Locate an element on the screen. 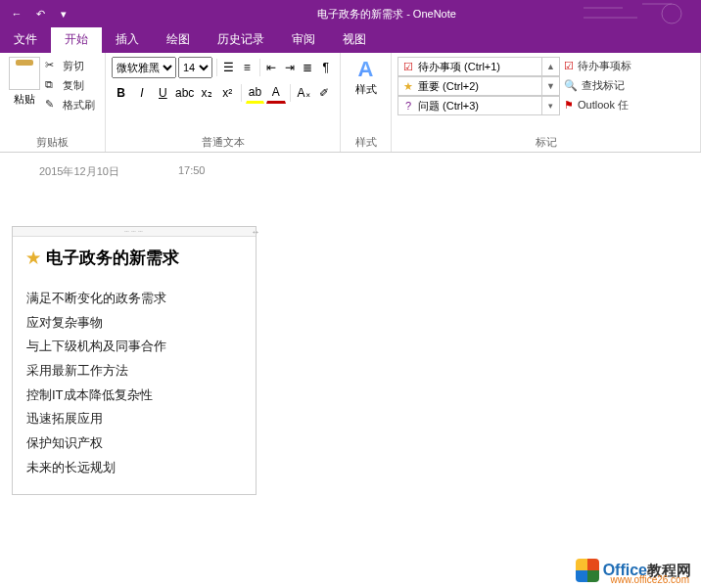 The image size is (701, 588). ribbon-tabs: 文件 开始 插入 绘图 历史记录 审阅 视图 is located at coordinates (350, 40).